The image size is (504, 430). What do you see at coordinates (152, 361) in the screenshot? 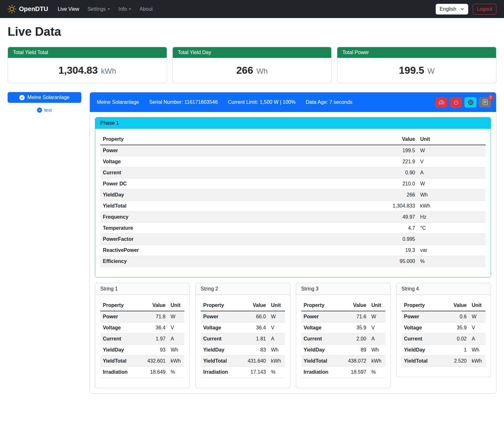
I see `row-value: 432.601` at bounding box center [152, 361].